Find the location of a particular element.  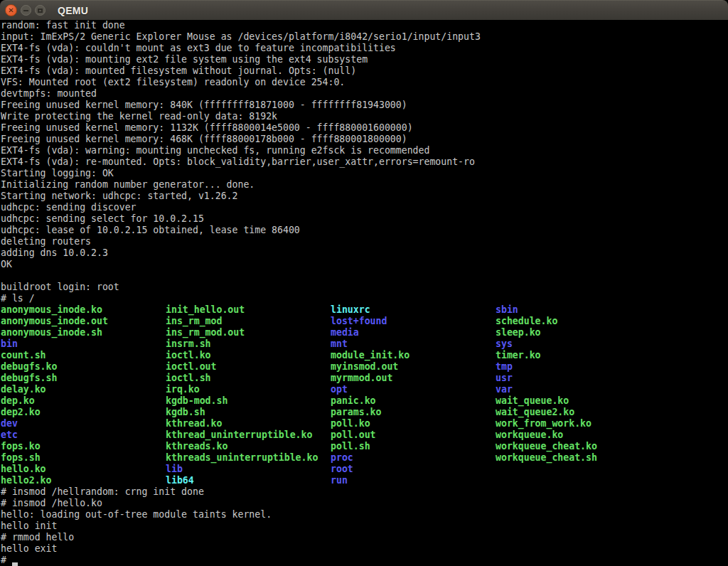

file-entry-dir: usr is located at coordinates (504, 378).